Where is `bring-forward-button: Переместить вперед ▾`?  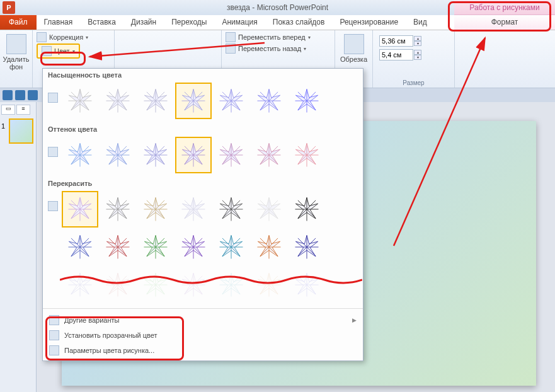 bring-forward-button: Переместить вперед ▾ is located at coordinates (278, 37).